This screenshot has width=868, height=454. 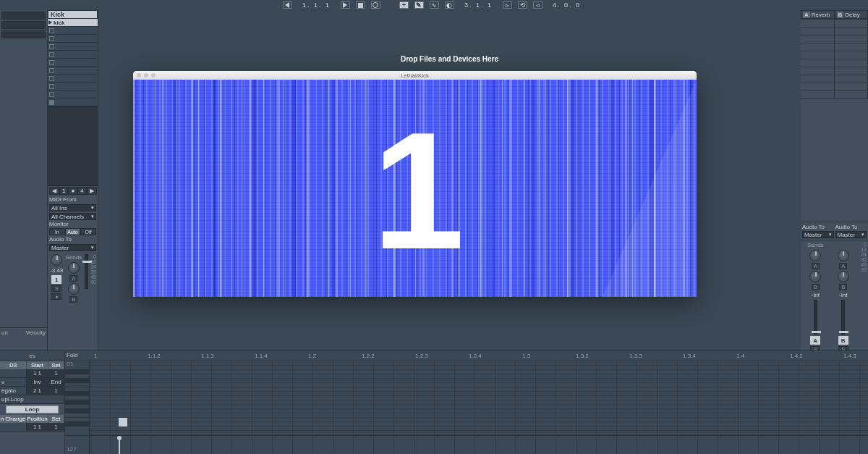 I want to click on clip-tab-es: es, so click(x=32, y=356).